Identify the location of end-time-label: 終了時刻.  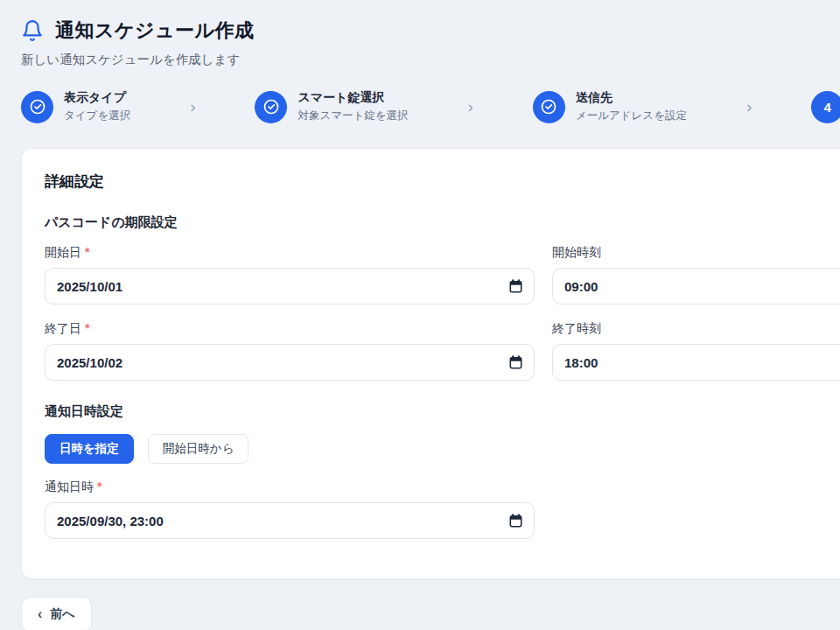
(696, 329).